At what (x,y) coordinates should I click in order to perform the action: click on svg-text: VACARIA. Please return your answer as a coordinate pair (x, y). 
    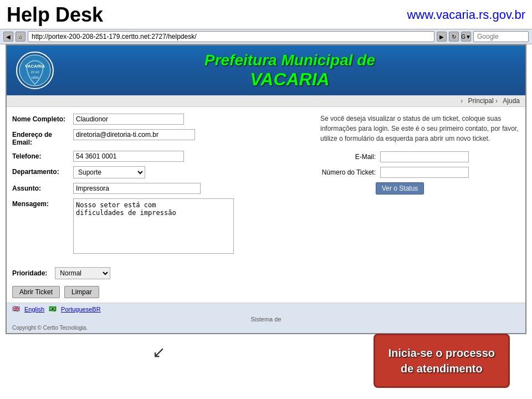
    Looking at the image, I should click on (35, 66).